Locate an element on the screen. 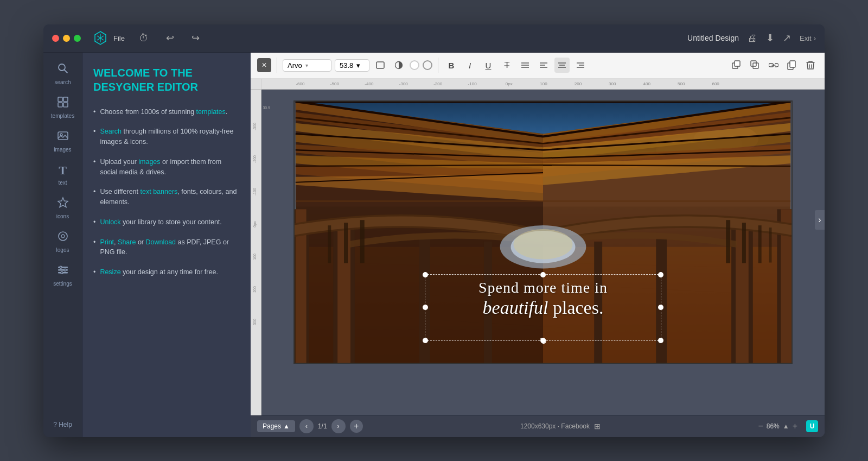 The width and height of the screenshot is (868, 461). exit-button: Exit › is located at coordinates (808, 38).